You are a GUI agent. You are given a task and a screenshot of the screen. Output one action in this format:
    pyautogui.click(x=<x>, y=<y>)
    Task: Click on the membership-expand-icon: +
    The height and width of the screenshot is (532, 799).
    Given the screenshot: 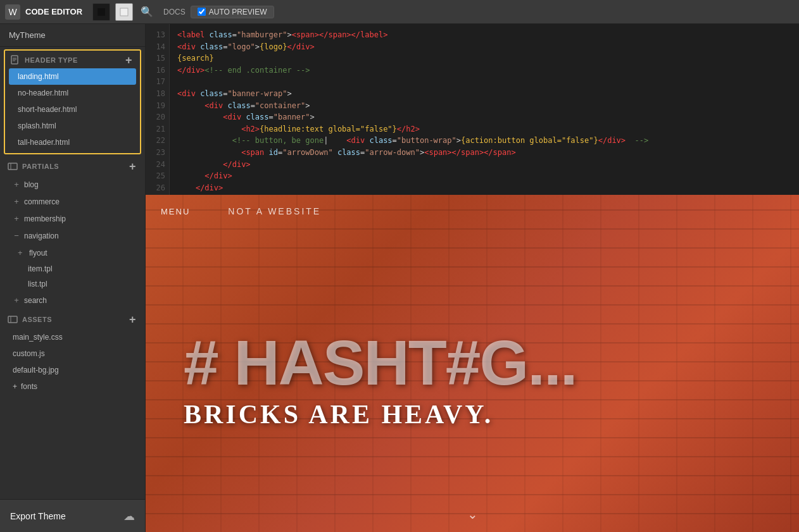 What is the action you would take?
    pyautogui.click(x=16, y=219)
    